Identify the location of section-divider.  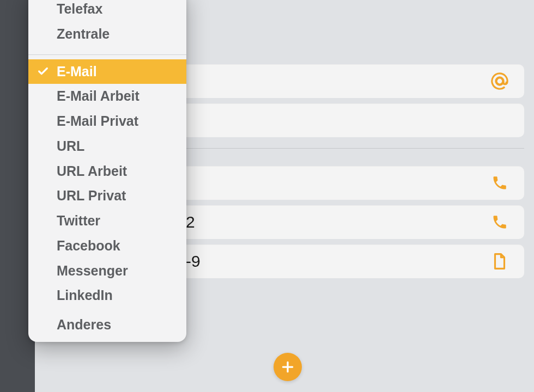
(342, 148).